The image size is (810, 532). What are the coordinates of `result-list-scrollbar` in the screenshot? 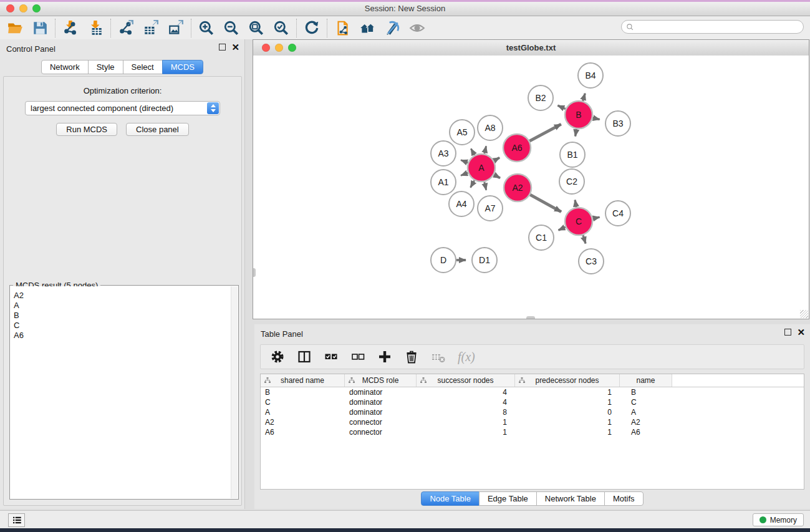 It's located at (234, 392).